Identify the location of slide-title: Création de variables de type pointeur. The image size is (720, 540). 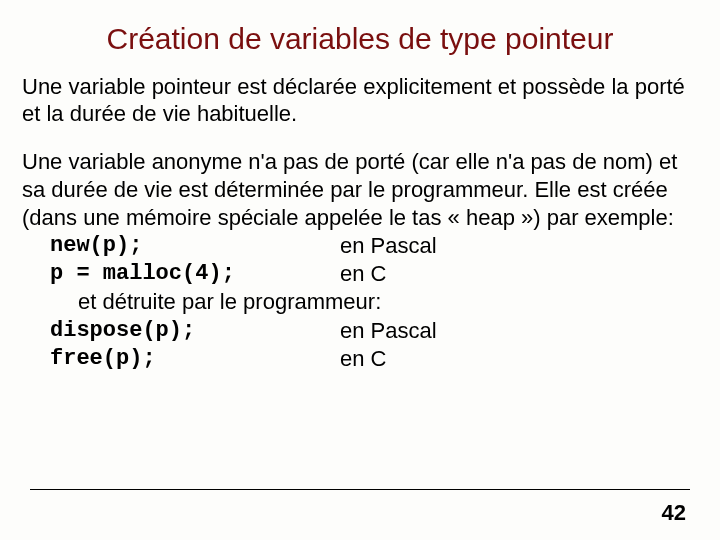
(360, 39).